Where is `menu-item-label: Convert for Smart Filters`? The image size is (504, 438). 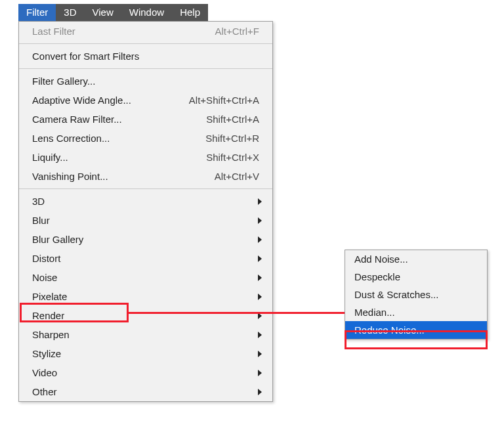
menu-item-label: Convert for Smart Filters is located at coordinates (85, 56).